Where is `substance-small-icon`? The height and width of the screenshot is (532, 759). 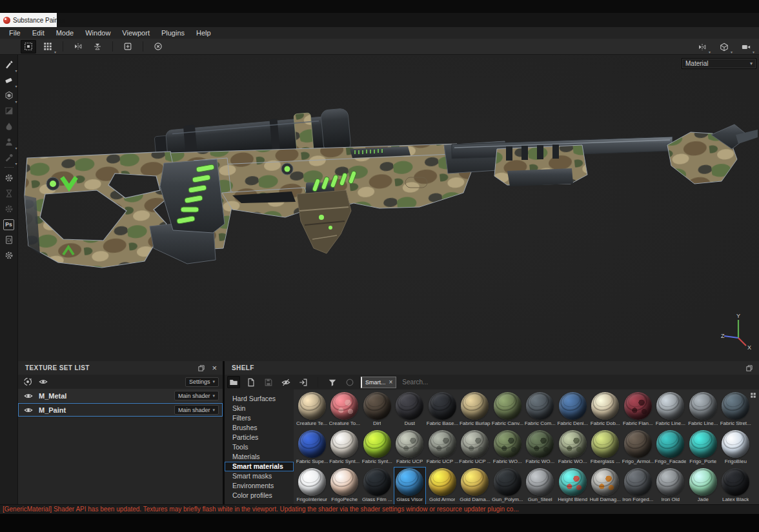 substance-small-icon is located at coordinates (9, 209).